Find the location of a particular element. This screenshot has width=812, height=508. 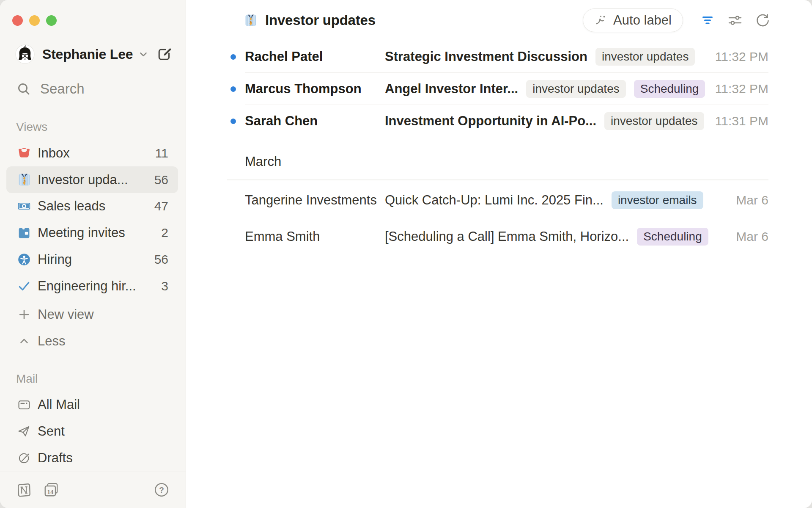

sidebar-item-label: Inbox is located at coordinates (54, 153).